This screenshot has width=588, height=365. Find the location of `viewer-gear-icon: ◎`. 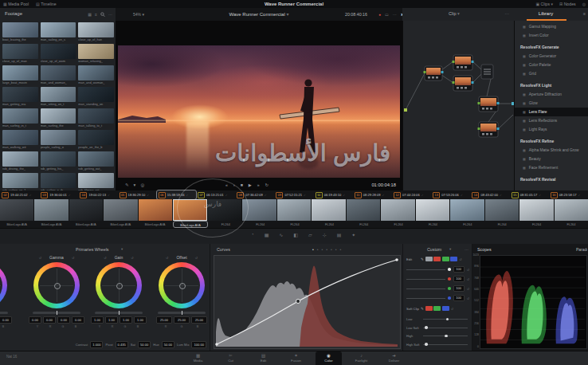

viewer-gear-icon: ◎ is located at coordinates (142, 185).